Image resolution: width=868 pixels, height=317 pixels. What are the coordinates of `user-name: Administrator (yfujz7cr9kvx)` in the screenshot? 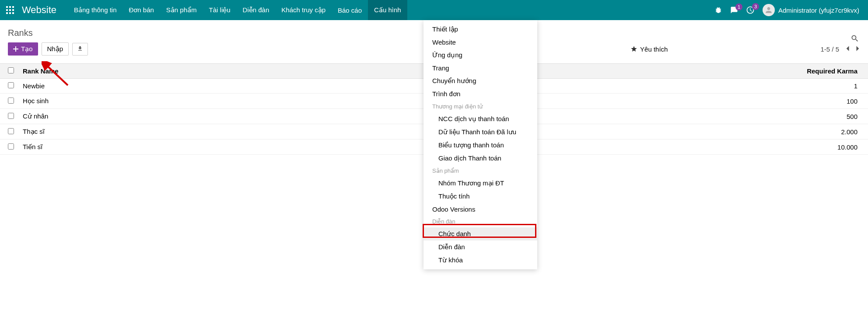 It's located at (819, 10).